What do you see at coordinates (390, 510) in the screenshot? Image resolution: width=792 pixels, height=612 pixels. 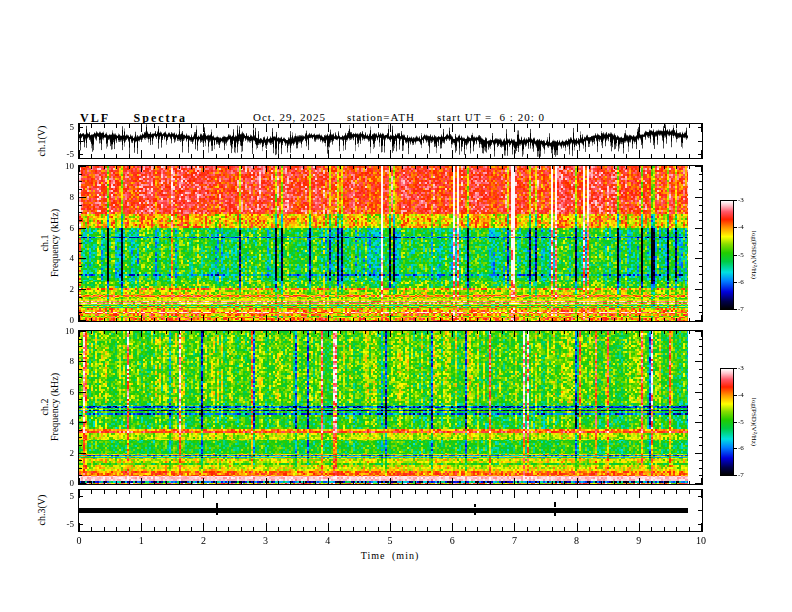 I see `ch3-waveform-canvas` at bounding box center [390, 510].